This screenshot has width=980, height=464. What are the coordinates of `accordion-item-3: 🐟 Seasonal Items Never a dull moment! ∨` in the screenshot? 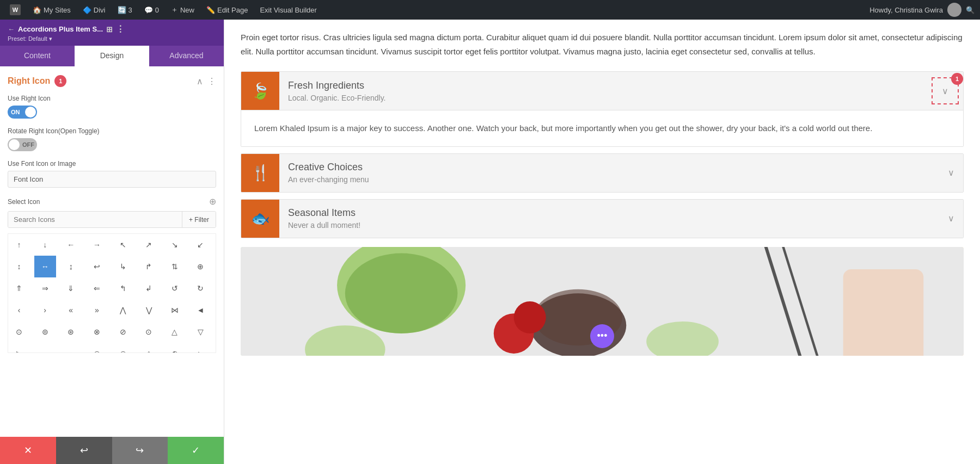 It's located at (602, 219).